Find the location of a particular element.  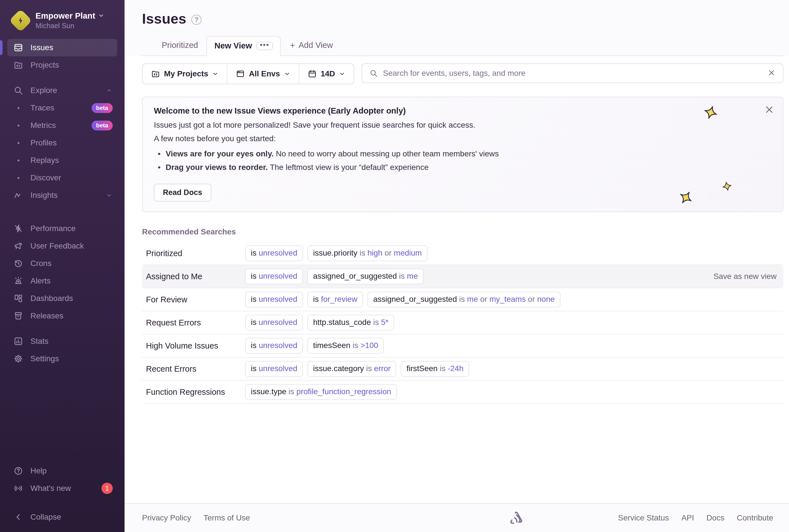

search-row-label: Request Errors is located at coordinates (195, 323).